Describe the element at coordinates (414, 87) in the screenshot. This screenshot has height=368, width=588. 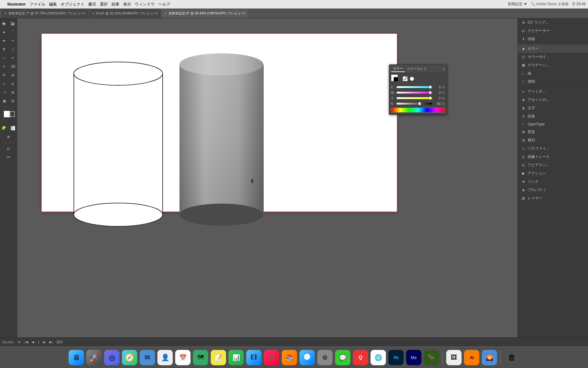
I see `c-slider` at that location.